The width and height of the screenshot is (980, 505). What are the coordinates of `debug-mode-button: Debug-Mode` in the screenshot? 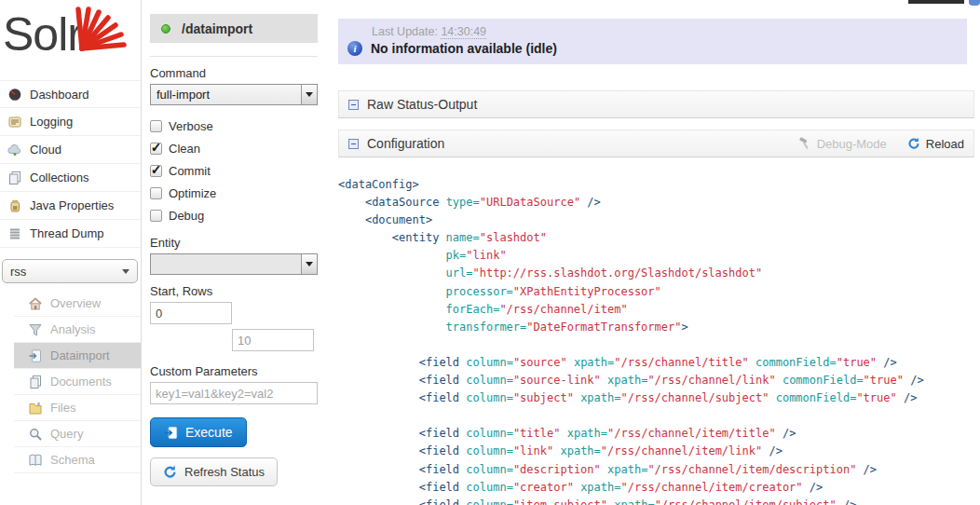 It's located at (842, 143).